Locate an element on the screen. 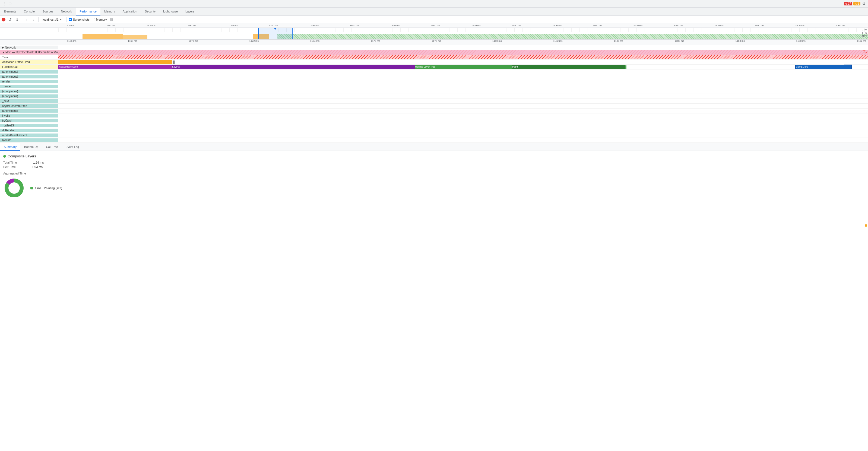 The height and width of the screenshot is (451, 868). layout-bar: Layout is located at coordinates (293, 67).